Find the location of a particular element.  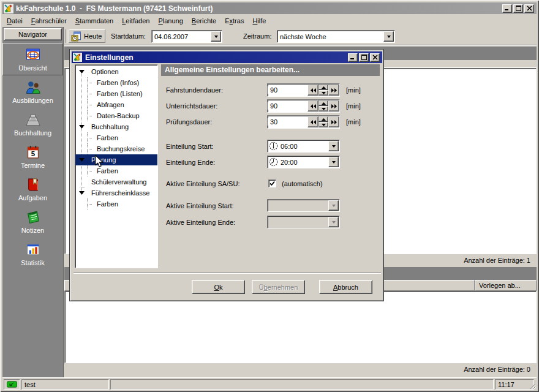

termine-icon: 5 is located at coordinates (33, 152).